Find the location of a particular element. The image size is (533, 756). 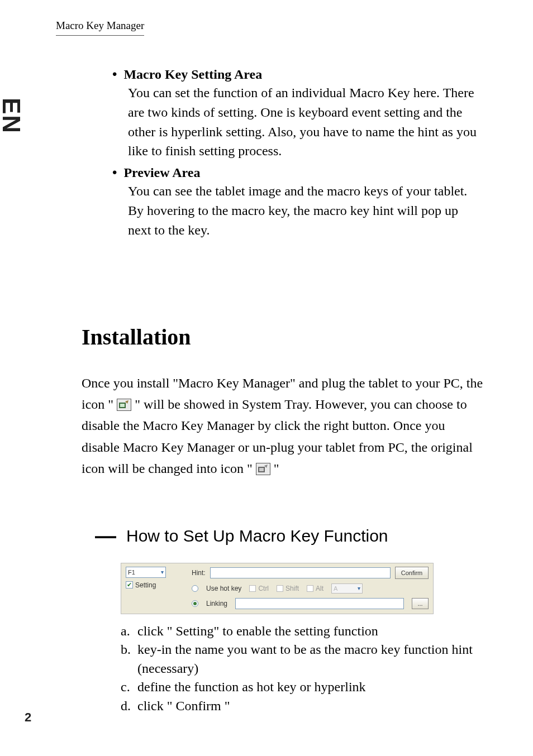

header-title: Macro Key Manager is located at coordinates (100, 28).